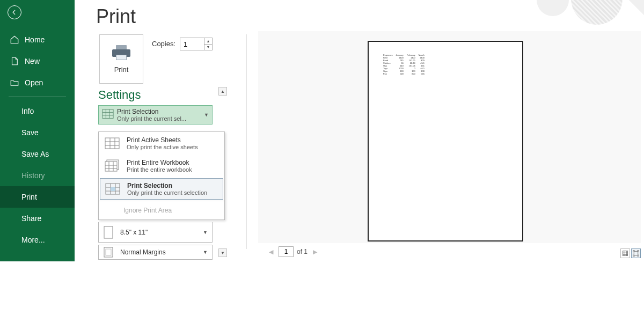 The height and width of the screenshot is (322, 644). What do you see at coordinates (223, 91) in the screenshot?
I see `settings-scroll-up: ▲` at bounding box center [223, 91].